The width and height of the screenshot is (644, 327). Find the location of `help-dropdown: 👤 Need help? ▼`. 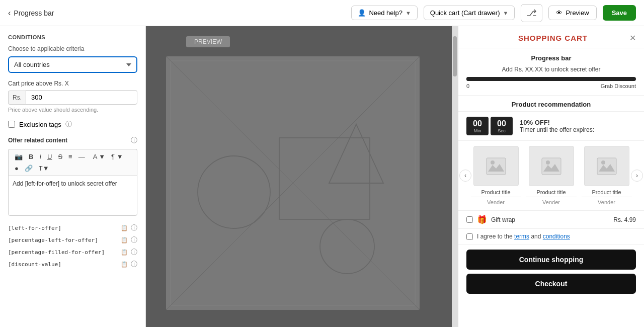

help-dropdown: 👤 Need help? ▼ is located at coordinates (384, 13).